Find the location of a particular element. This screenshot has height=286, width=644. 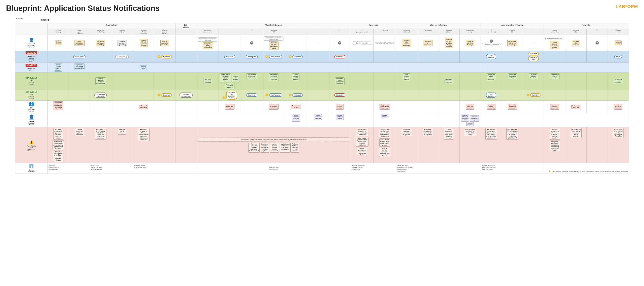

usajobs-s-sub is located at coordinates (186, 57).